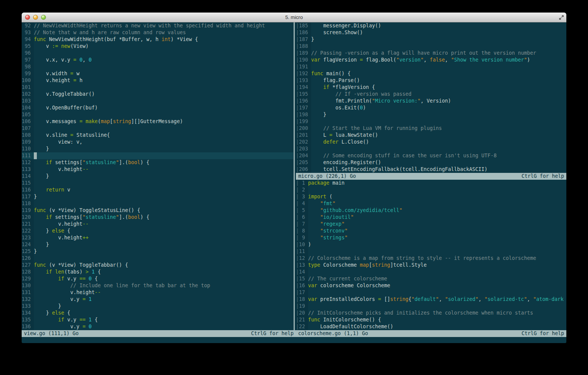 The width and height of the screenshot is (588, 375). What do you see at coordinates (431, 204) in the screenshot?
I see `code-line: | 4 "fmt"` at bounding box center [431, 204].